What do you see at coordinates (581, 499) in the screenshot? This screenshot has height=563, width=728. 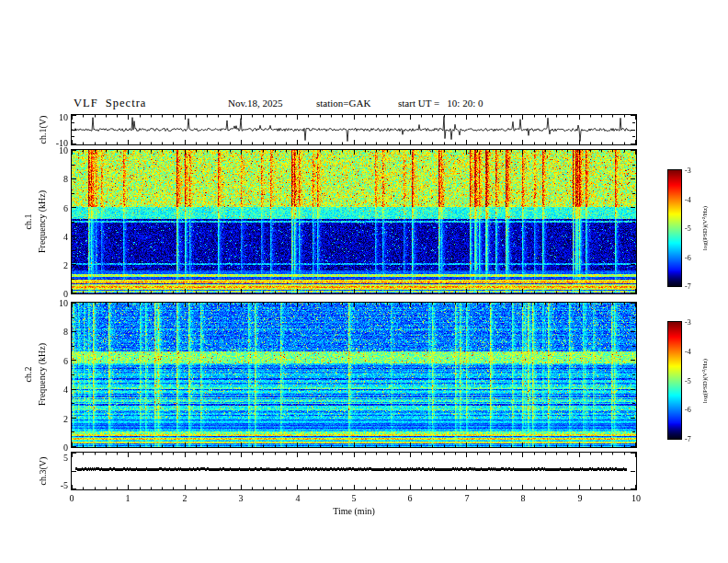 I see `x-tick: 9` at bounding box center [581, 499].